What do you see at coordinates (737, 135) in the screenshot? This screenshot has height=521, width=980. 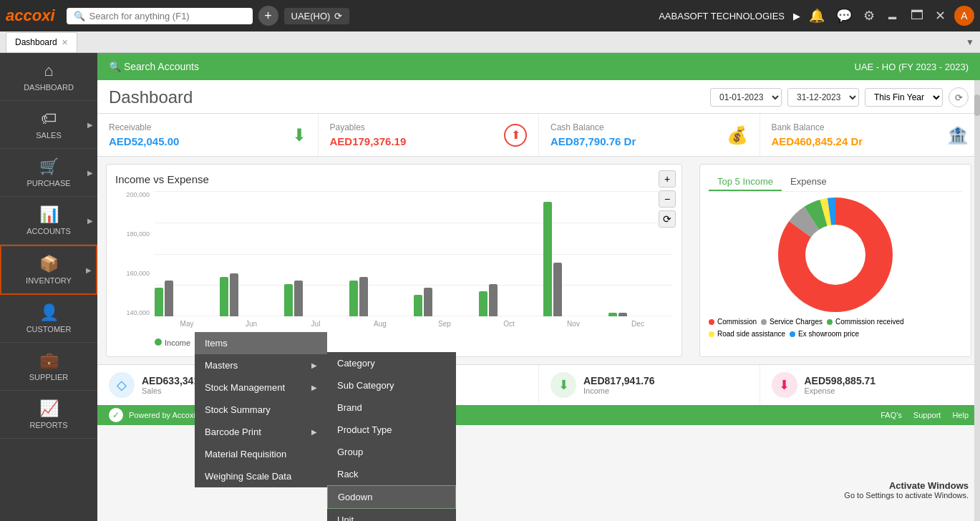 I see `cash-icon: 💰` at bounding box center [737, 135].